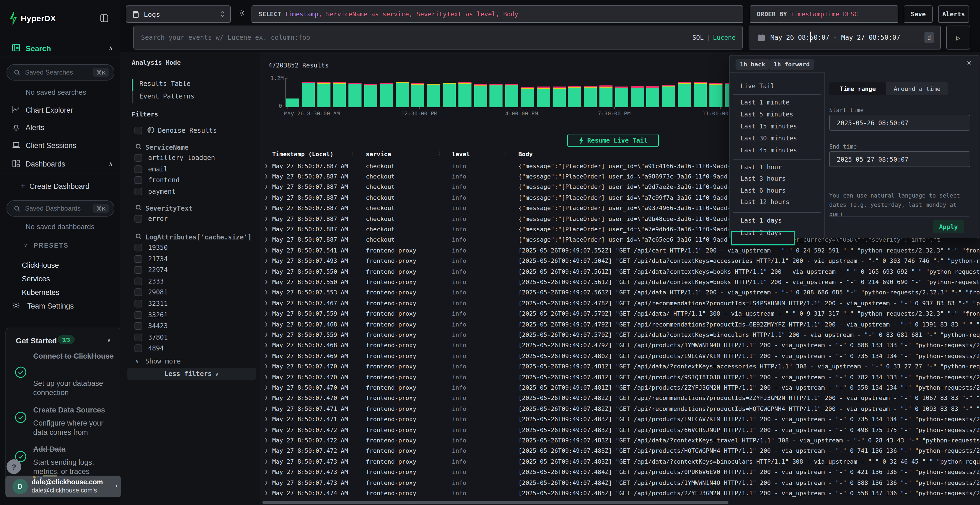  Describe the element at coordinates (60, 72) in the screenshot. I see `saved-searches-input: Saved Searches ⌘K` at that location.